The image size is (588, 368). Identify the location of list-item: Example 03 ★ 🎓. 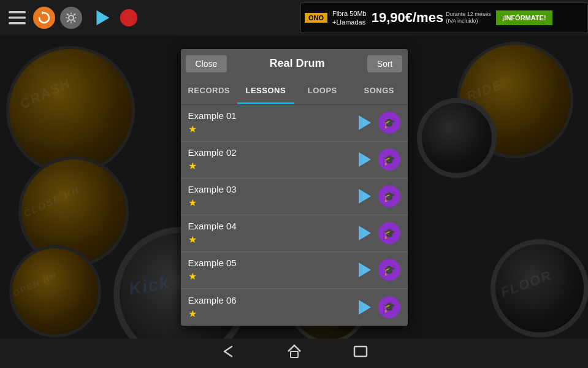
(294, 197).